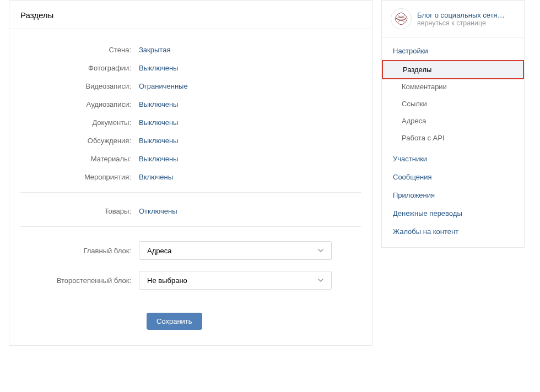  I want to click on setting-value-goods: Отключены, so click(158, 211).